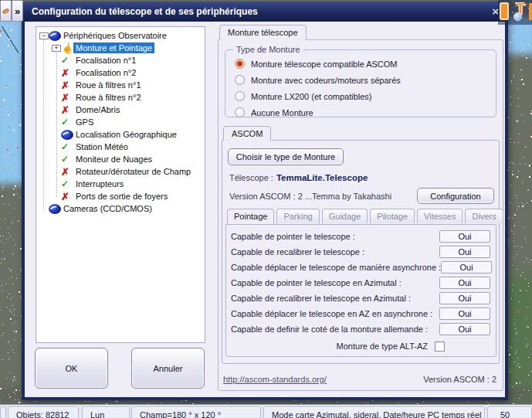  What do you see at coordinates (196, 413) in the screenshot?
I see `status-text: Champ=180 ° x 120 °` at bounding box center [196, 413].